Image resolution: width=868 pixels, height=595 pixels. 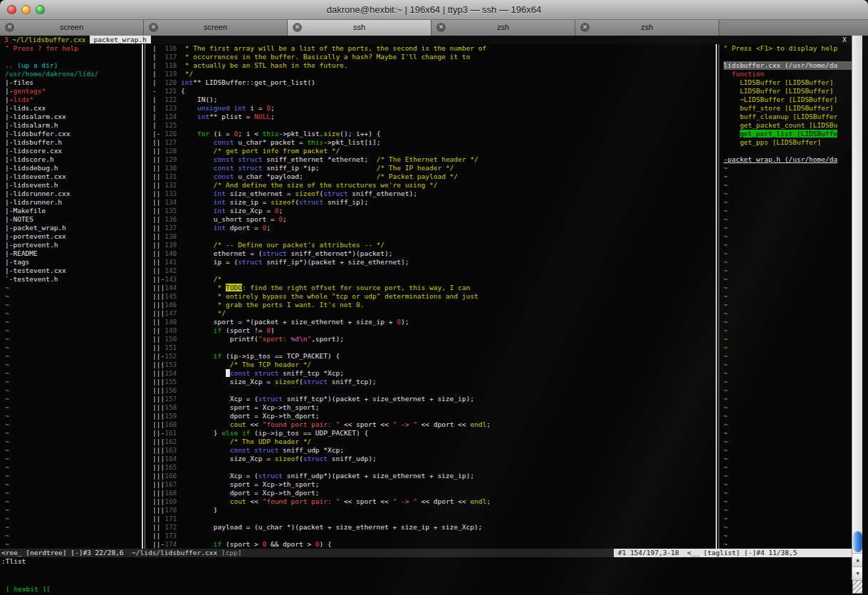 What do you see at coordinates (788, 108) in the screenshot?
I see `tag-item: buff_store [LIDSBuffer]` at bounding box center [788, 108].